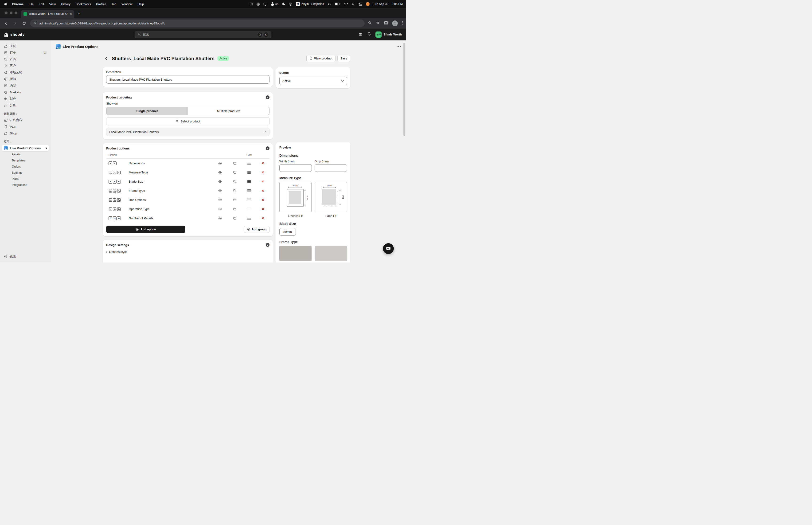 This screenshot has height=525, width=812. What do you see at coordinates (25, 179) in the screenshot?
I see `sidebar-subitem-plans: Plans` at bounding box center [25, 179].